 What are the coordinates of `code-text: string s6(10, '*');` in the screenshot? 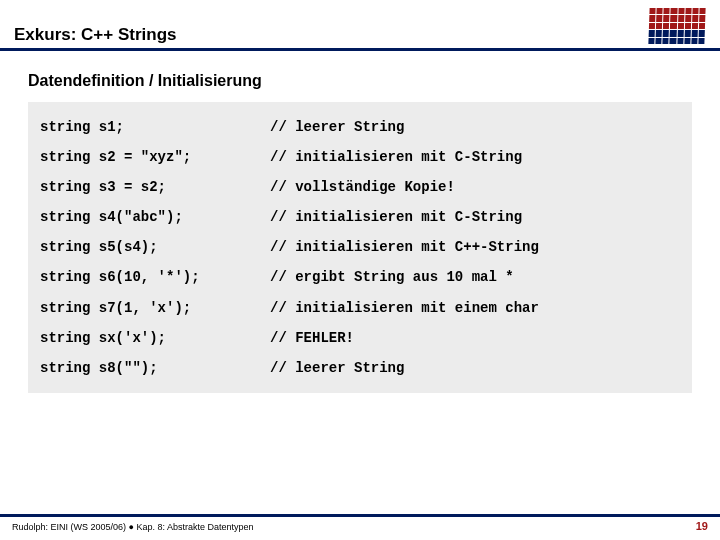 It's located at (155, 277).